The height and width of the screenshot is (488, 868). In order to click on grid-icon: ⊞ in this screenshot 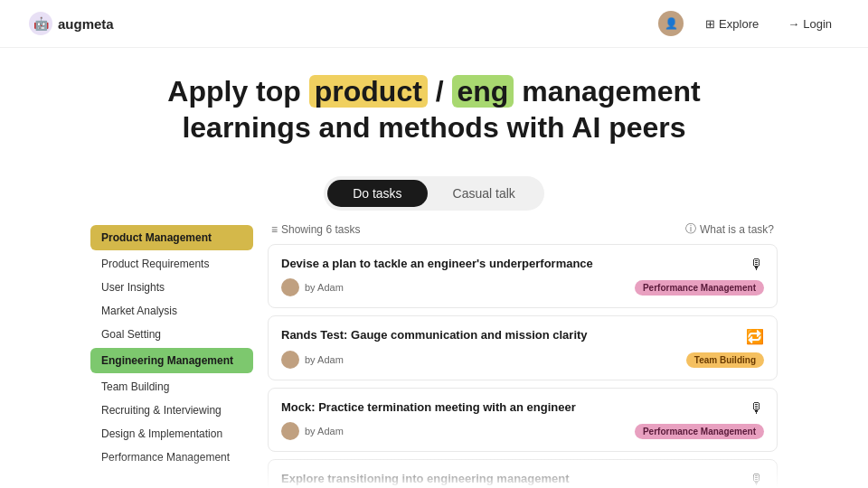, I will do `click(711, 23)`.